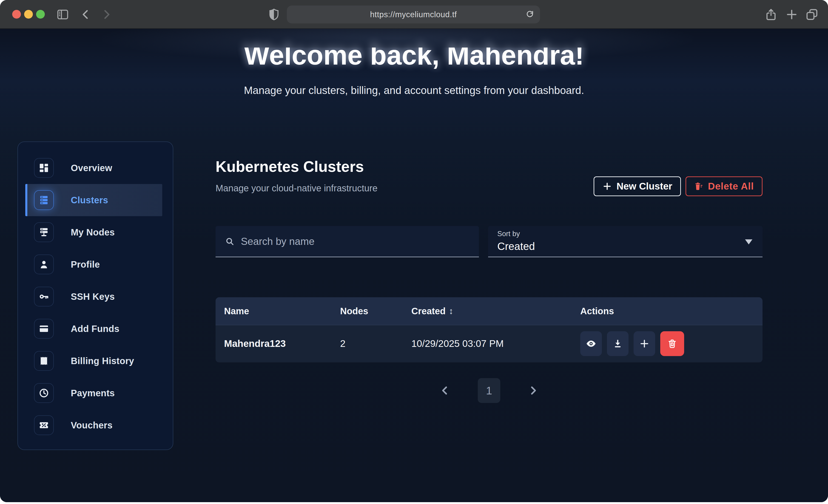 The width and height of the screenshot is (828, 504). Describe the element at coordinates (671, 311) in the screenshot. I see `column-header-actions: Actions` at that location.